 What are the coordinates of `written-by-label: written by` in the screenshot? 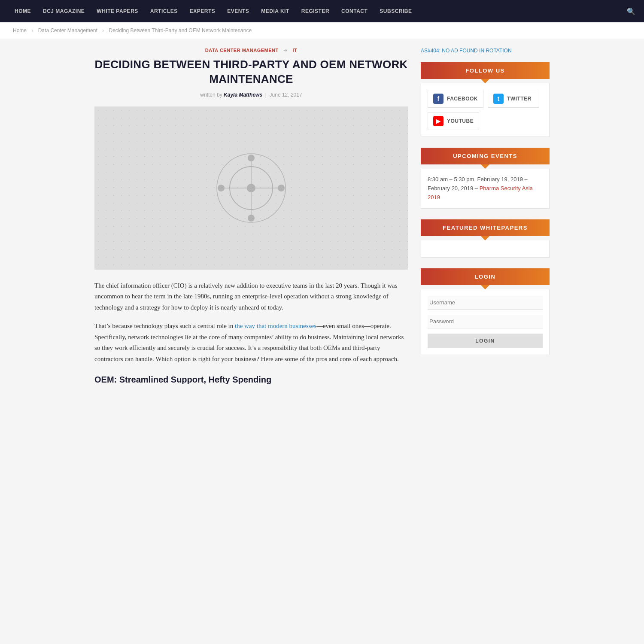 It's located at (211, 95).